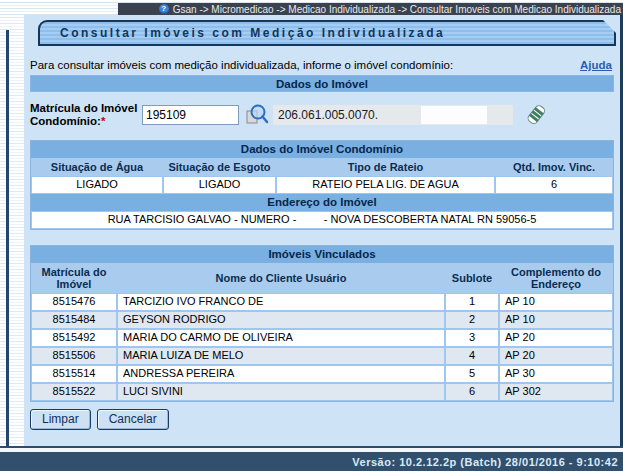  Describe the element at coordinates (281, 374) in the screenshot. I see `table-row-nome: ANDRESSA PEREIRA` at that location.